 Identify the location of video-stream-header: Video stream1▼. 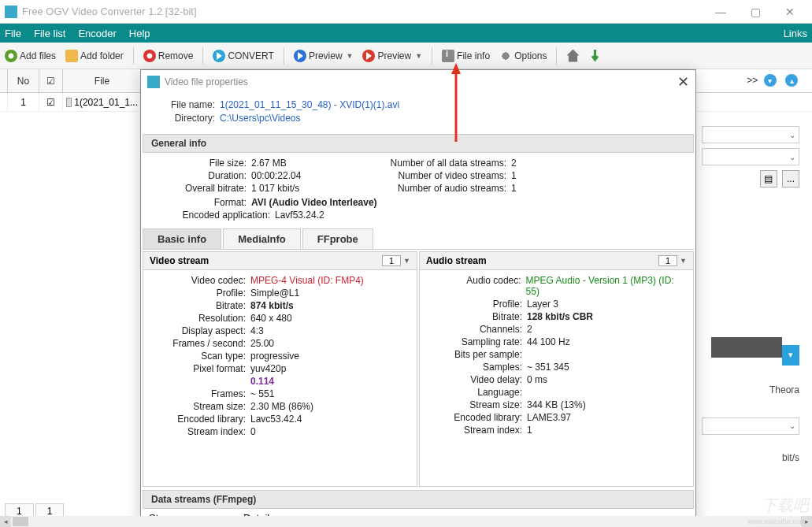
(280, 262).